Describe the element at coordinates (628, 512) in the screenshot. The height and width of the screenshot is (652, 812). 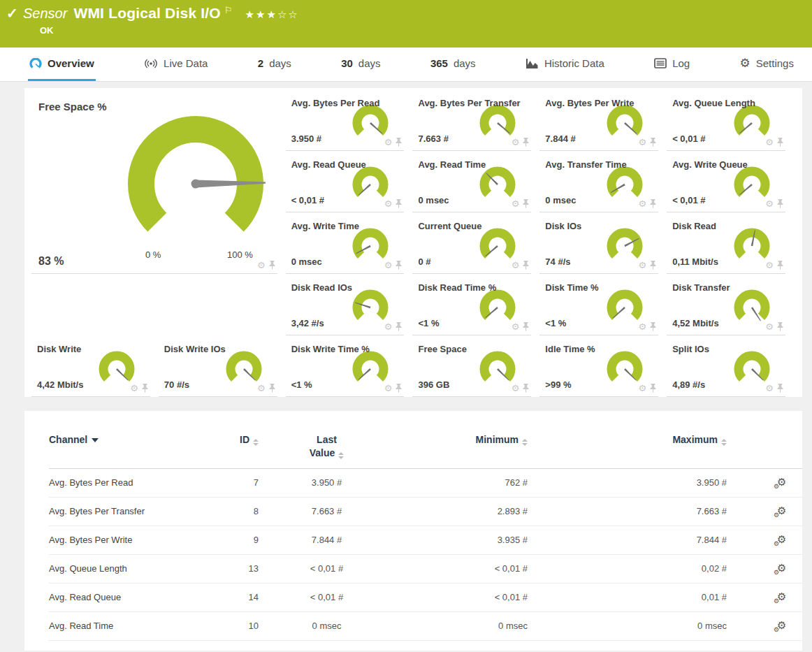
I see `maximum-cell: 7.663 #` at that location.